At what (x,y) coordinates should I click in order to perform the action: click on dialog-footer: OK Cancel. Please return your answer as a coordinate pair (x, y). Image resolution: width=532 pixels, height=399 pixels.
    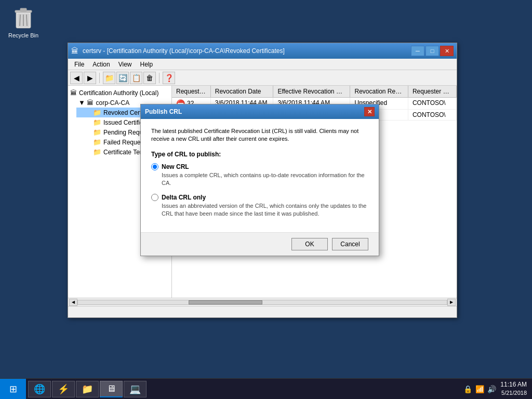
    Looking at the image, I should click on (260, 244).